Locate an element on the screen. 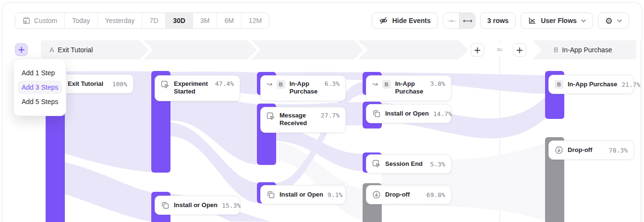  flow-node-in-app-purchase-step4: ↝ B In-App Purchase 3.8% is located at coordinates (409, 88).